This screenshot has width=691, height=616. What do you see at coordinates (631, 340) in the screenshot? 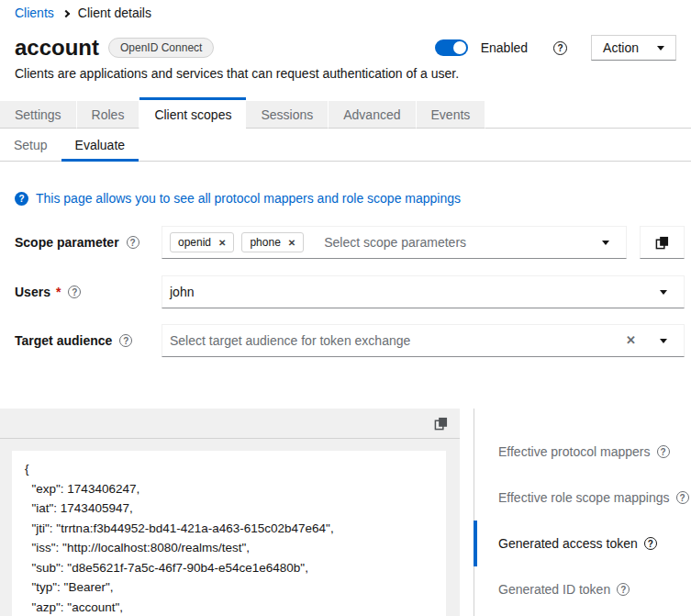
I see `clear-selection-icon: ✕` at bounding box center [631, 340].